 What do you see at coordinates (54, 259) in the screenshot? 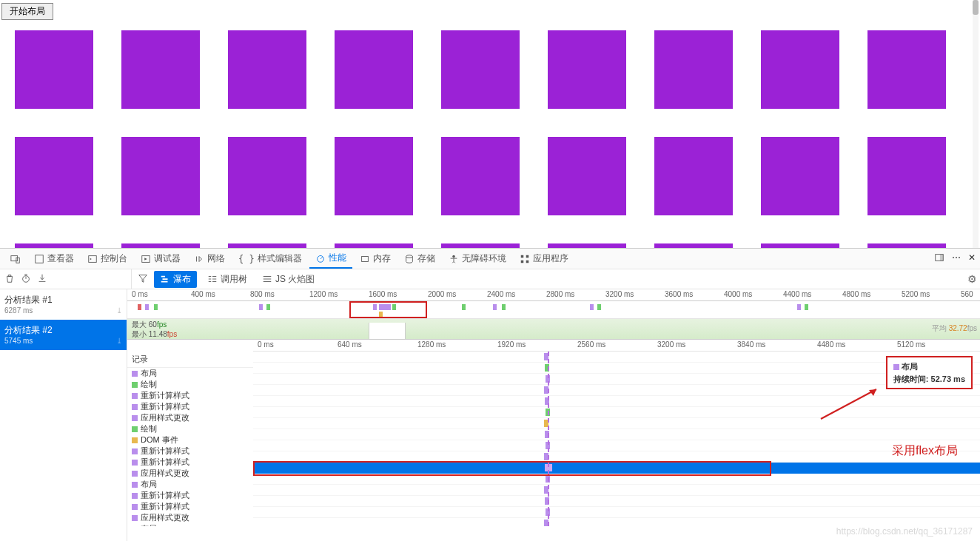
I see `tab-inspector: 查看器` at bounding box center [54, 259].